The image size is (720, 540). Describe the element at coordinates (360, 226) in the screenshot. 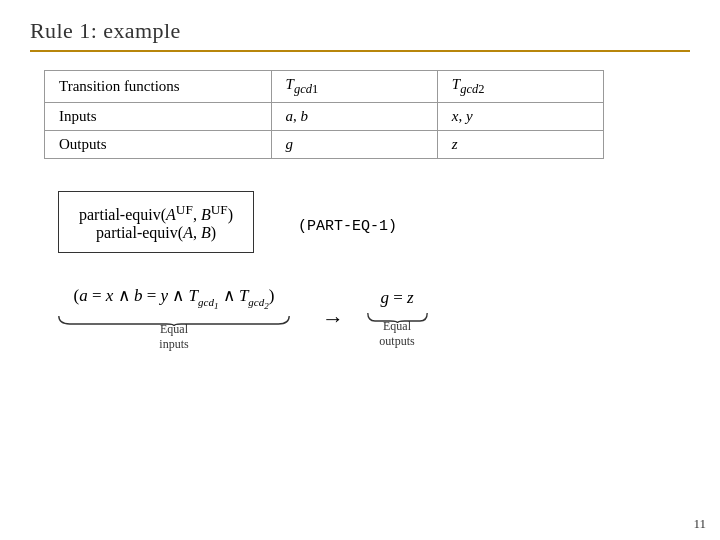

I see `formula-row: partial-equiv(AUF, BUF) partial-equiv(A,…` at that location.